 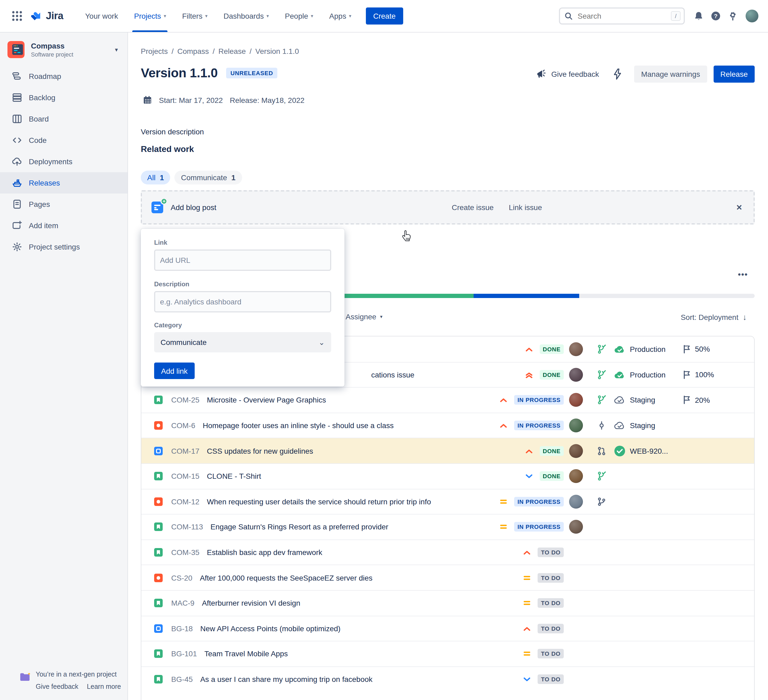 What do you see at coordinates (174, 371) in the screenshot?
I see `add-link-button: Add link` at bounding box center [174, 371].